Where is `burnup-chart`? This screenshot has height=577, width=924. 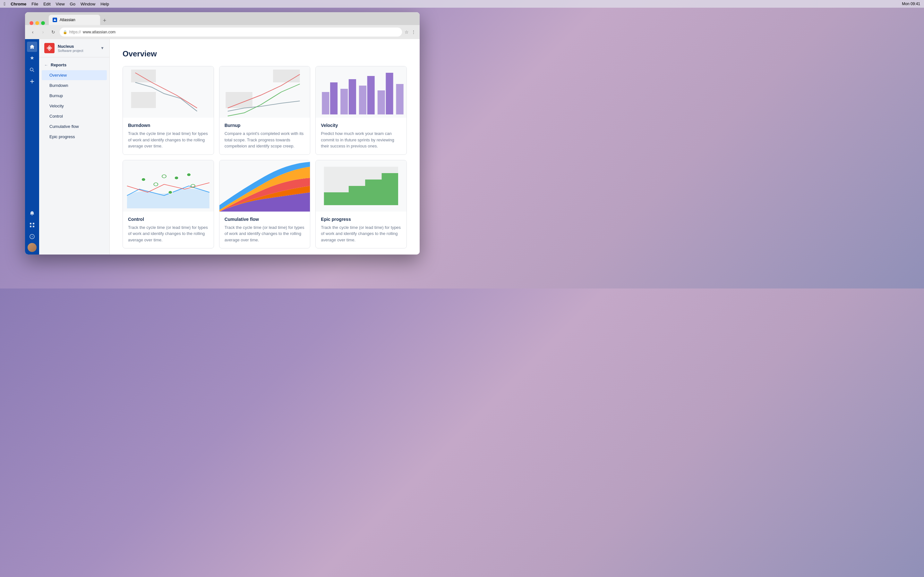
burnup-chart is located at coordinates (265, 92).